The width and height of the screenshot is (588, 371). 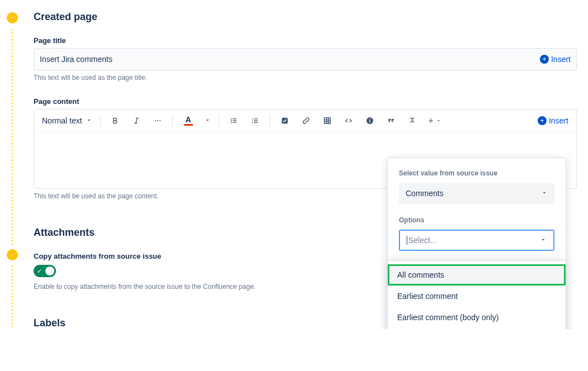 What do you see at coordinates (477, 295) in the screenshot?
I see `options-dropdown: All comments Earliest comment Earliest c…` at bounding box center [477, 295].